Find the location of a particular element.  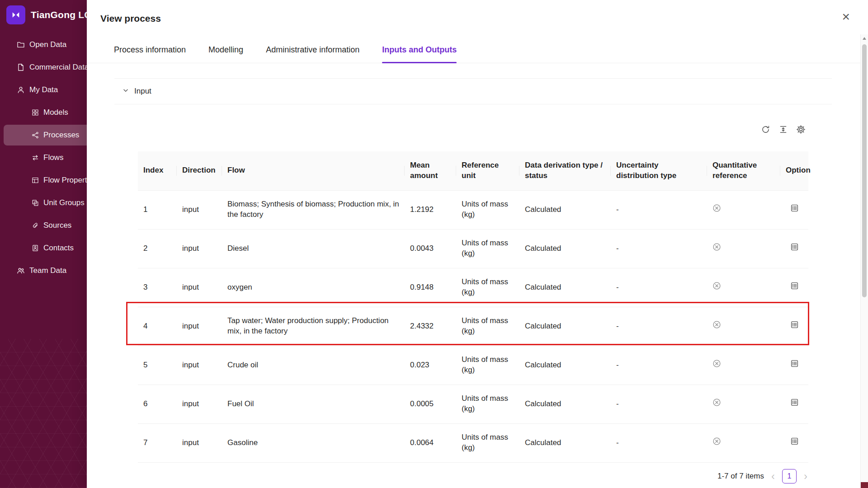

sources-icon is located at coordinates (35, 225).